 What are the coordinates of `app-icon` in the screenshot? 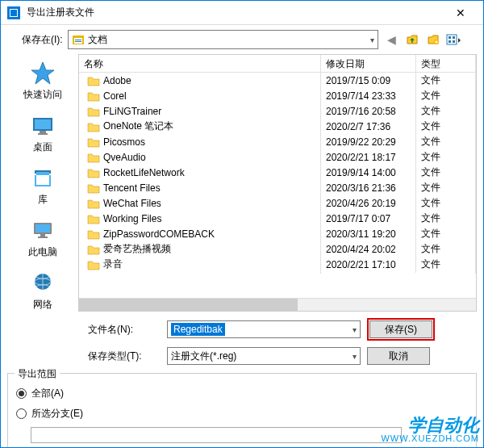 It's located at (14, 13).